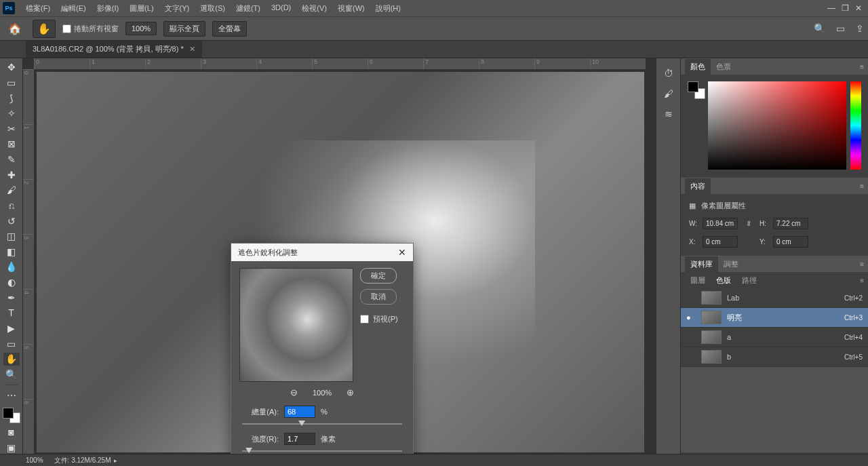 This screenshot has height=466, width=868. Describe the element at coordinates (38, 8) in the screenshot. I see `menu-item: 檔案(F)` at that location.